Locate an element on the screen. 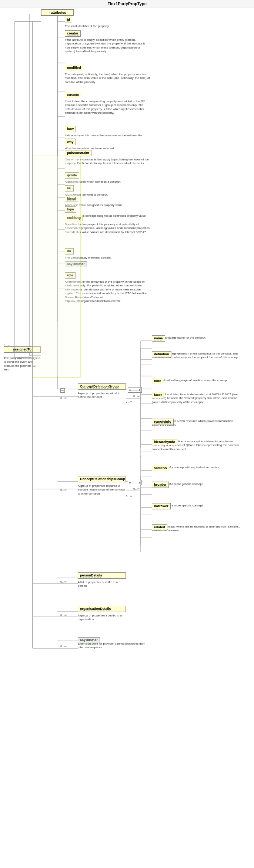 This screenshot has height=868, width=254. cdg-hierarchyinfo-container: hierarchyInfo Represents the position of… is located at coordinates (196, 445).